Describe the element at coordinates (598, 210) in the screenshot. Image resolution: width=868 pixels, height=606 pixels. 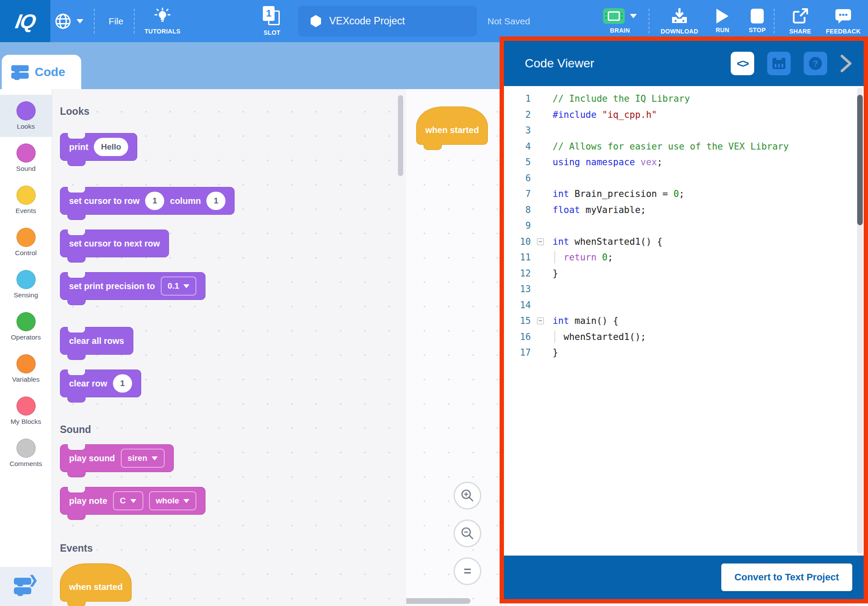
I see `code-text: float myVariable;` at that location.